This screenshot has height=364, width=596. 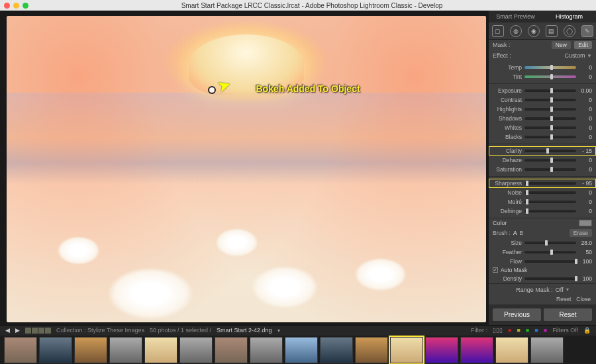 I want to click on nav-fwd-icon: ▶, so click(x=17, y=330).